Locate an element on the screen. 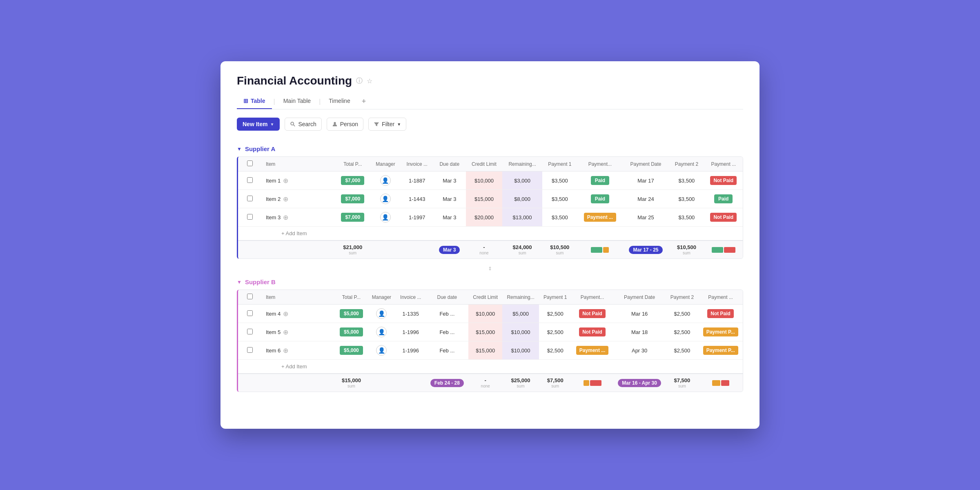  col-total-b: Total P... is located at coordinates (351, 297).